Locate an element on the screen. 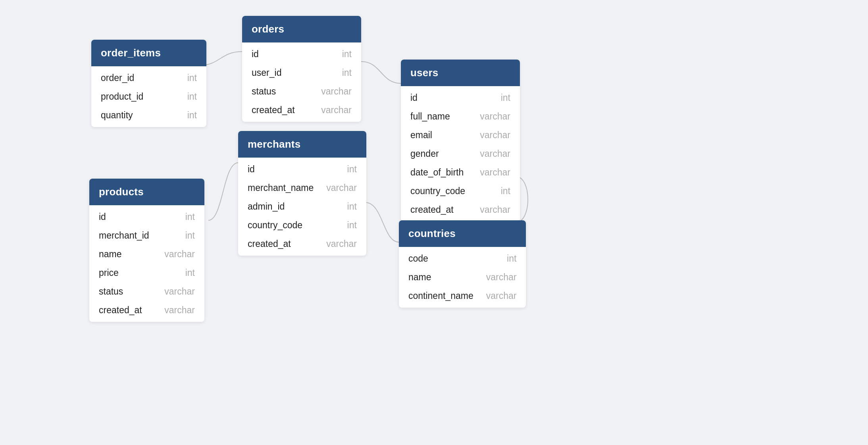  table-users-body: id int full_name varchar email varchar g… is located at coordinates (460, 154).